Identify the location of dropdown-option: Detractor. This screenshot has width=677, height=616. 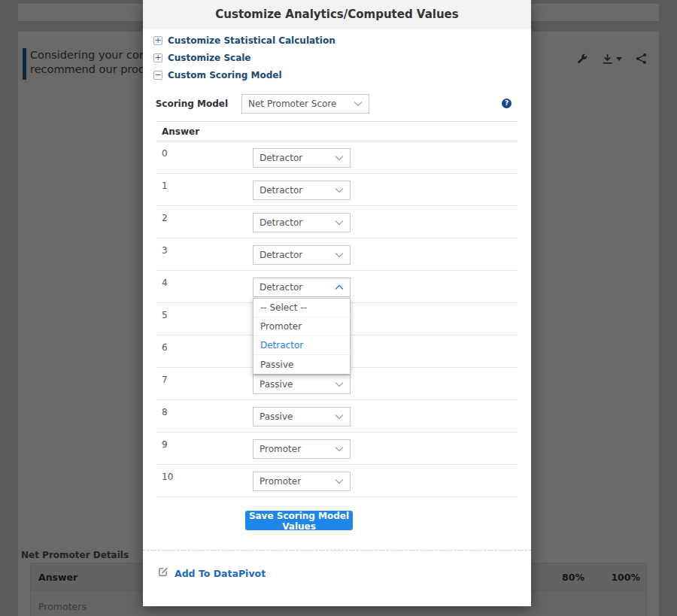
(302, 346).